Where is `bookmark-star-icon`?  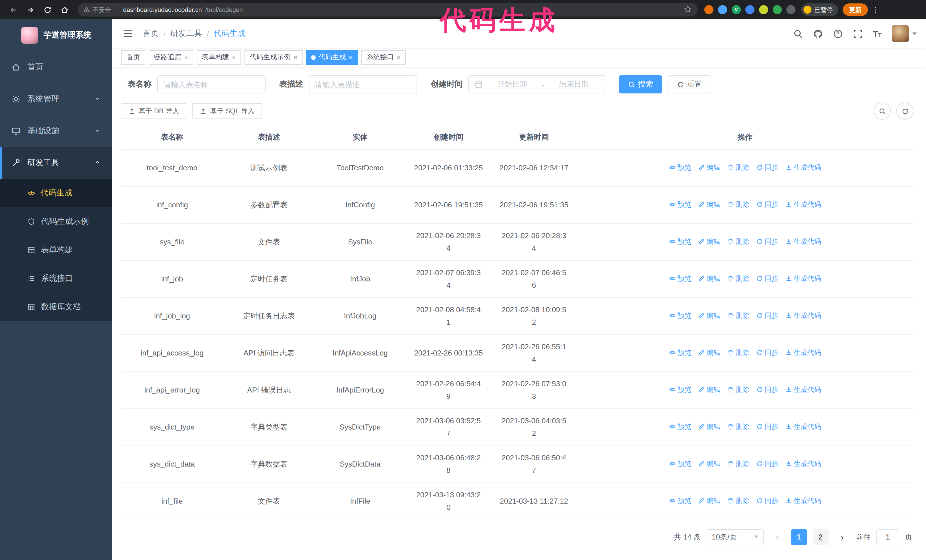 bookmark-star-icon is located at coordinates (688, 10).